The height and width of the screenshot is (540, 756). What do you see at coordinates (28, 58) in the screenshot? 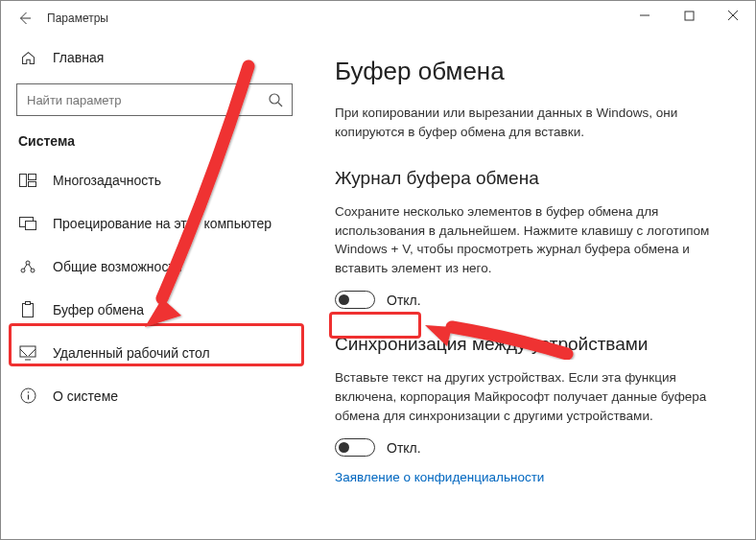
I see `home-icon` at bounding box center [28, 58].